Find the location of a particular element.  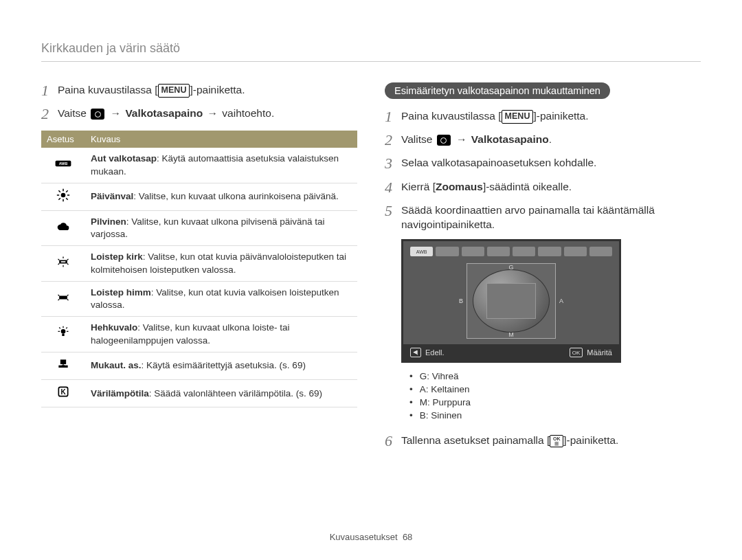

axis-label-a: A is located at coordinates (561, 301).